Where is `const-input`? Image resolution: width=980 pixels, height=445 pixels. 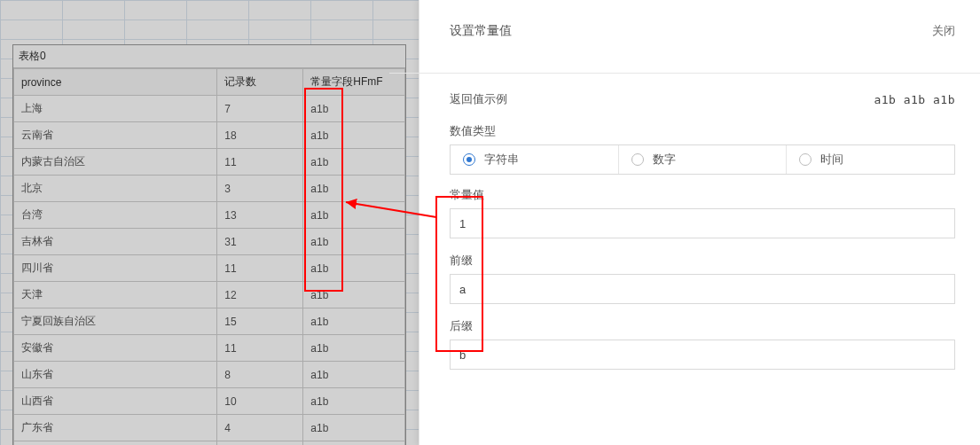 const-input is located at coordinates (702, 223).